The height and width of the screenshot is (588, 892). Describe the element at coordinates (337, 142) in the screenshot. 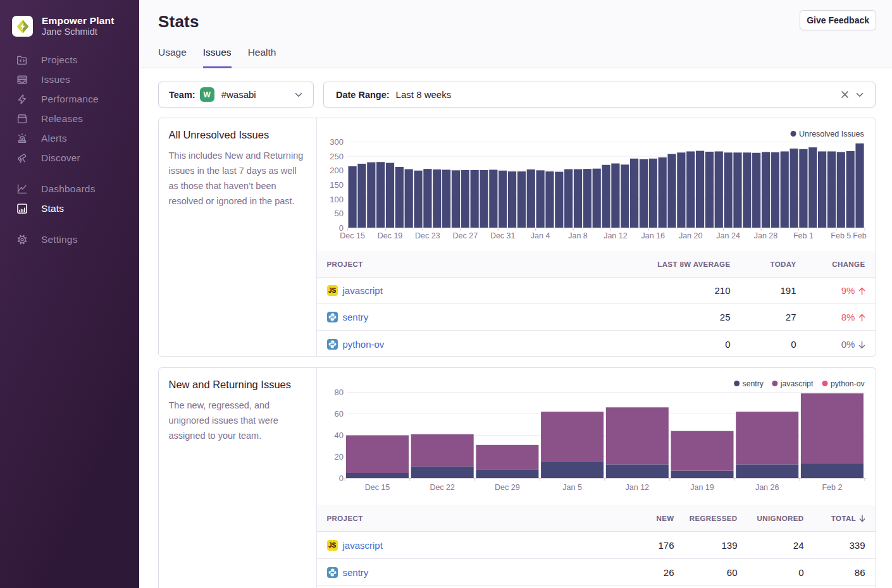

I see `svg-text: 300` at that location.